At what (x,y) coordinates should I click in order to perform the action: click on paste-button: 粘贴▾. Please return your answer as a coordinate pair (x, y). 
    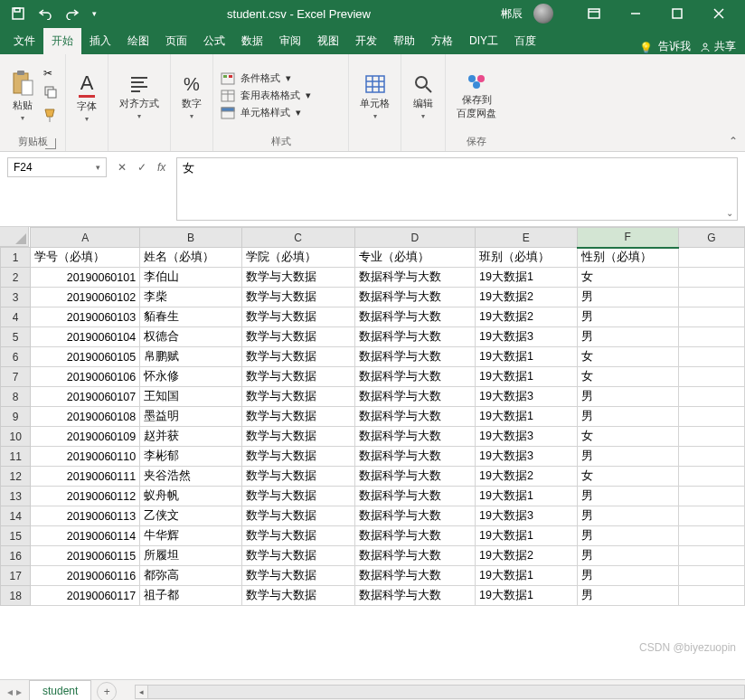
    Looking at the image, I should click on (23, 96).